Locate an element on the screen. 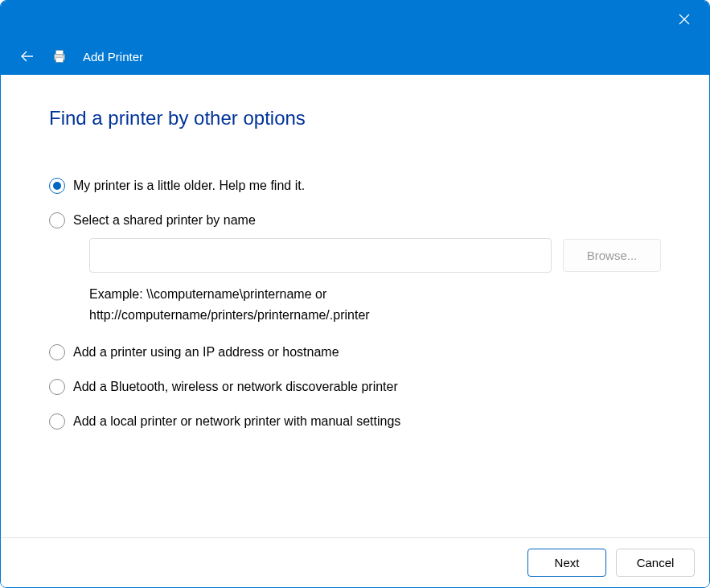 This screenshot has width=710, height=588. radio-option-older-printer: My printer is a little older. Help me fi… is located at coordinates (355, 186).